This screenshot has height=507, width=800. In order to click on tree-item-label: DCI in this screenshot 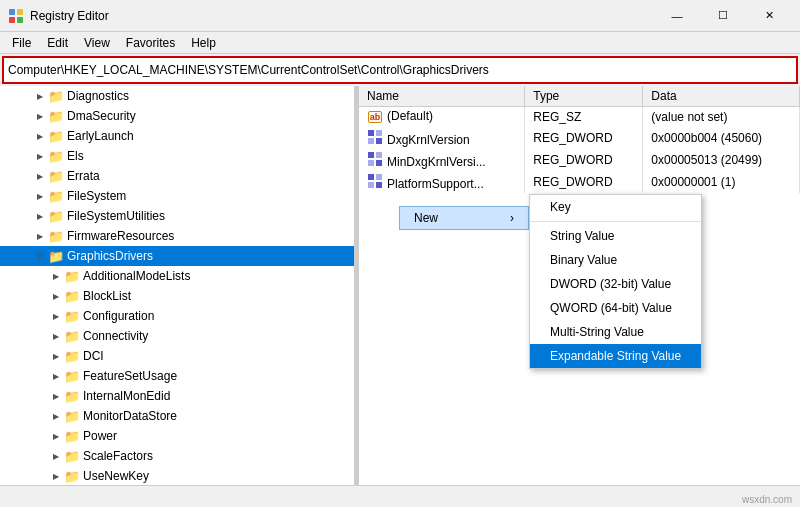, I will do `click(94, 356)`.